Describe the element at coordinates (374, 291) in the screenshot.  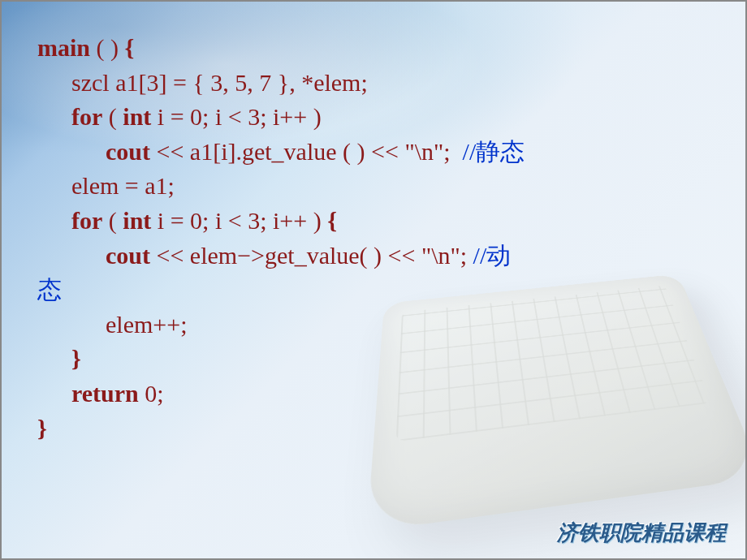
I see `code-line-7-wrap: 态` at that location.